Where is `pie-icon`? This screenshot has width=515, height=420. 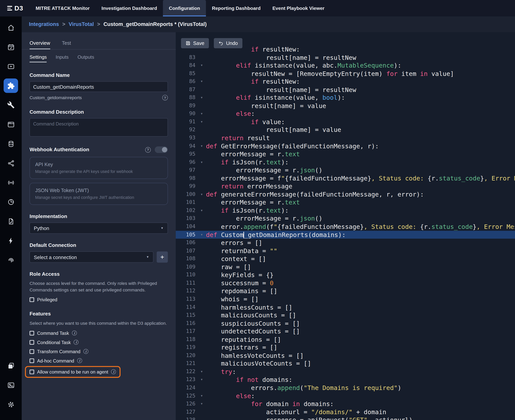 pie-icon is located at coordinates (11, 202).